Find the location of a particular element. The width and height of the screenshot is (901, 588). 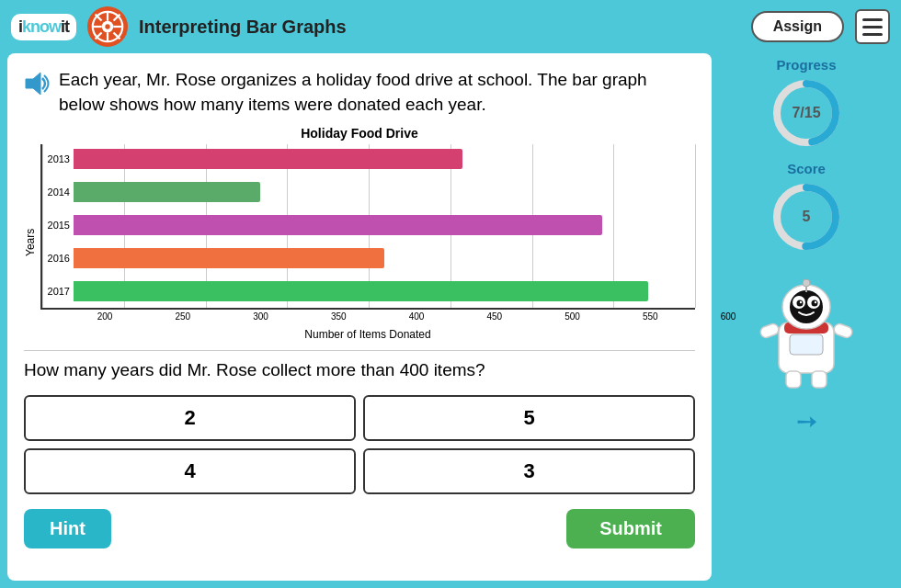

logo: iknowit is located at coordinates (44, 28).